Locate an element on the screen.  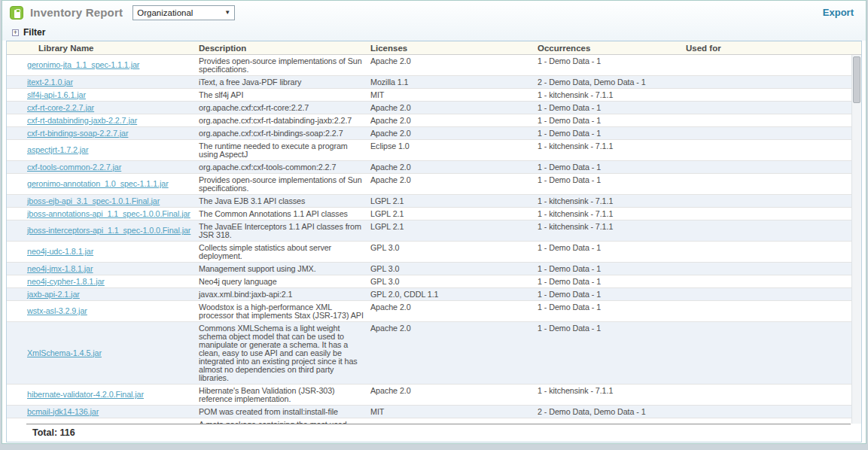
inventory-report-icon is located at coordinates (17, 13).